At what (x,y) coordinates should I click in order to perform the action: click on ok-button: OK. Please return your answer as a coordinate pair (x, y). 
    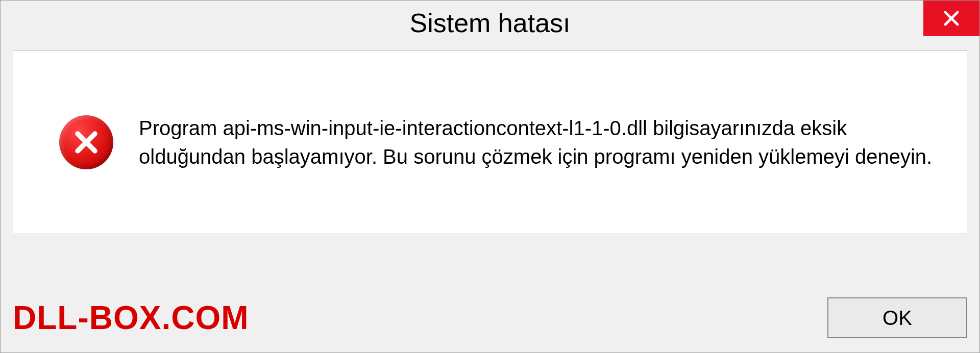
    Looking at the image, I should click on (897, 318).